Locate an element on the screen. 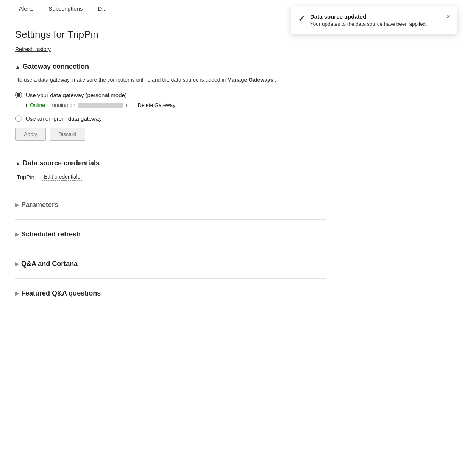 The image size is (465, 476). qa-section-title: Q&A and Cortana is located at coordinates (49, 264).